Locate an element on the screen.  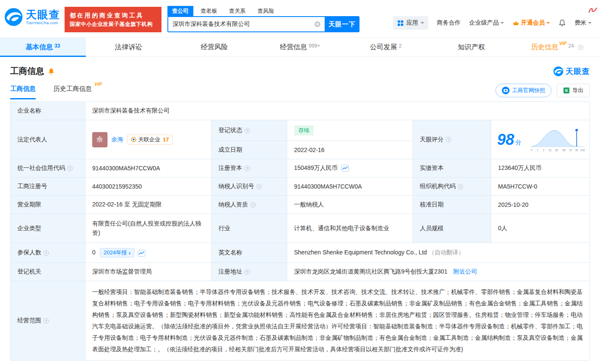
table-row: 工商注册号 440300215952350 纳税人识别号 91440300MA5… is located at coordinates (300, 187).